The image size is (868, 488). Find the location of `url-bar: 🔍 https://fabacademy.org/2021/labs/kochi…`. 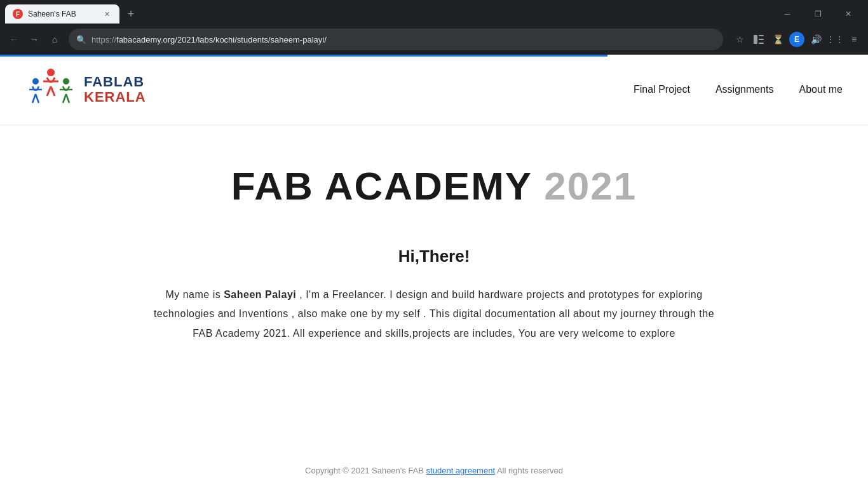

url-bar: 🔍 https://fabacademy.org/2021/labs/kochi… is located at coordinates (396, 39).